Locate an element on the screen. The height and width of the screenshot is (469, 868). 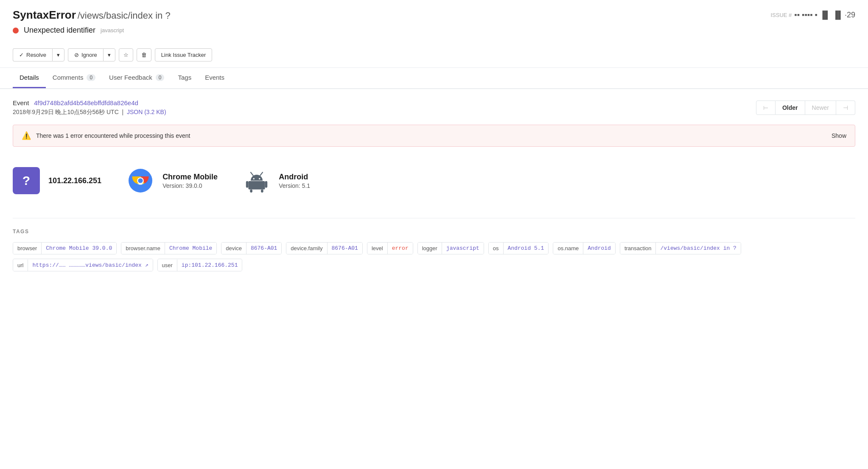
tab-details-label: Details is located at coordinates (29, 77).